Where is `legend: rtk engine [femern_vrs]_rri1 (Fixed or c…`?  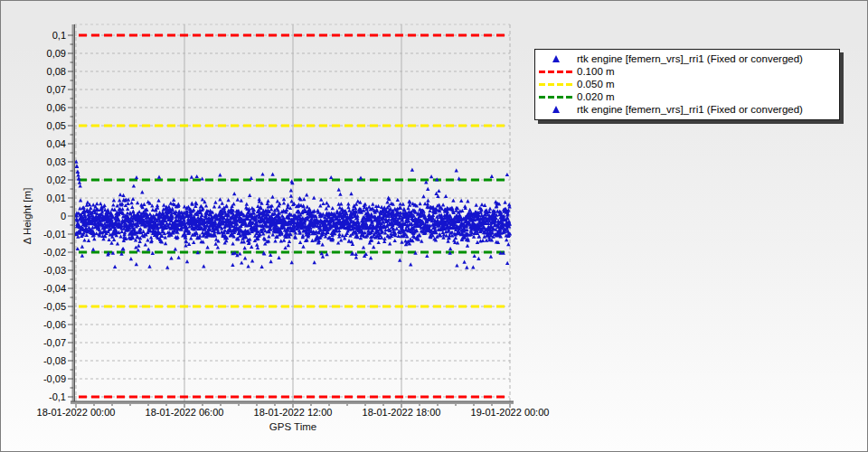 legend: rtk engine [femern_vrs]_rri1 (Fixed or c… is located at coordinates (687, 85).